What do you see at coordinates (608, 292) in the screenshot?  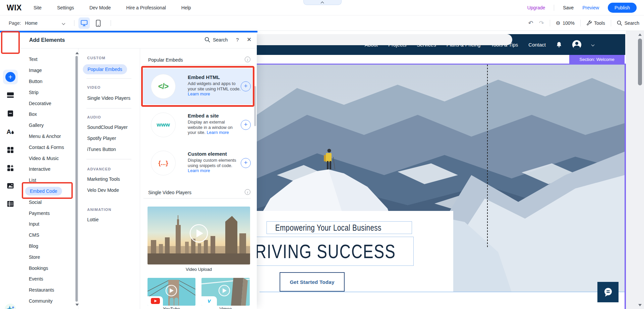 I see `chat-widget-button` at bounding box center [608, 292].